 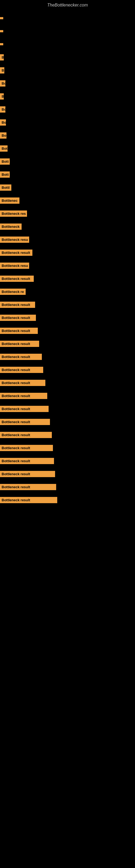 I want to click on bottleneck-label: Bottleneck res, so click(x=13, y=214).